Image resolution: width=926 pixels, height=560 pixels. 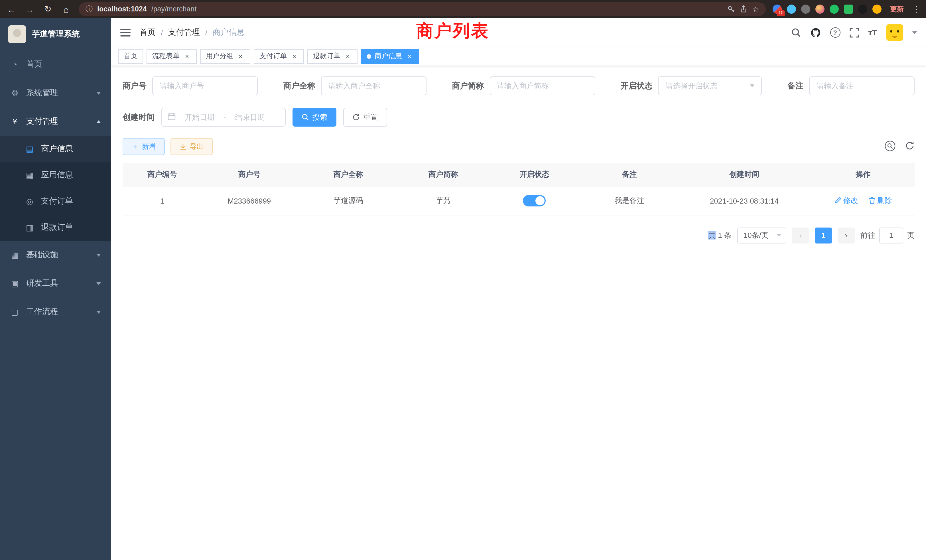 I want to click on browser-forward-icon: →, so click(x=30, y=9).